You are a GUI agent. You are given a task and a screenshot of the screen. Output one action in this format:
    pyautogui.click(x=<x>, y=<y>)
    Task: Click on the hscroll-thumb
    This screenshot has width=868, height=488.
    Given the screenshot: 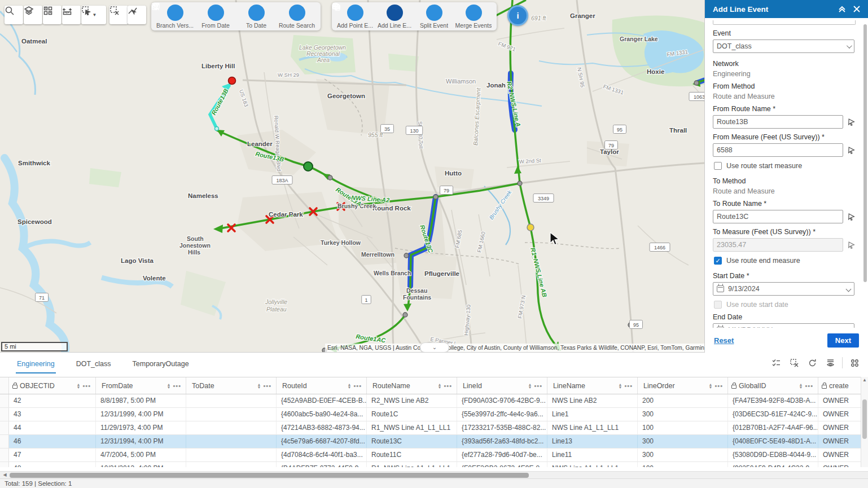 What is the action you would take?
    pyautogui.click(x=269, y=475)
    